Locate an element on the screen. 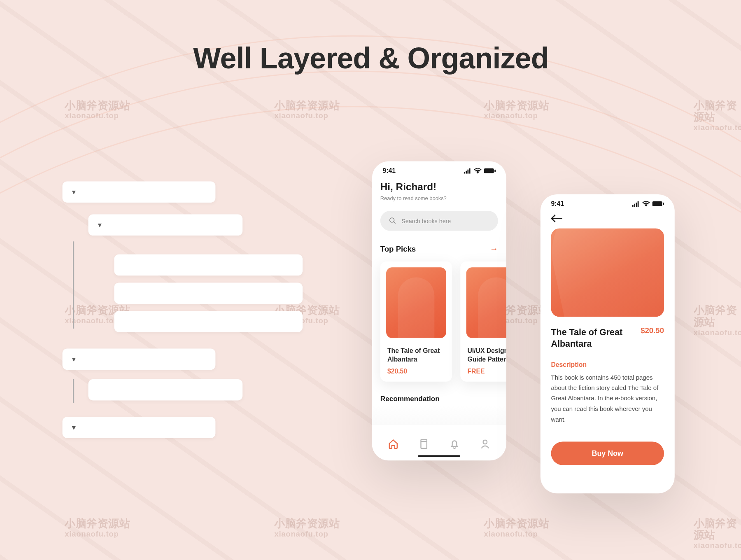 Image resolution: width=741 pixels, height=560 pixels. home-indicator is located at coordinates (439, 456).